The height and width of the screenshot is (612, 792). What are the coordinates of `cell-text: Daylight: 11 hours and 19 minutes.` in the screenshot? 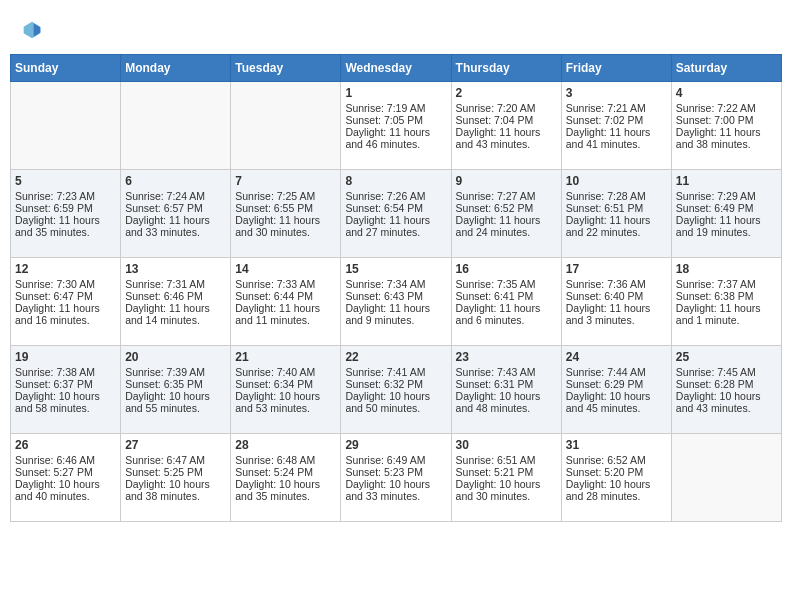 It's located at (726, 226).